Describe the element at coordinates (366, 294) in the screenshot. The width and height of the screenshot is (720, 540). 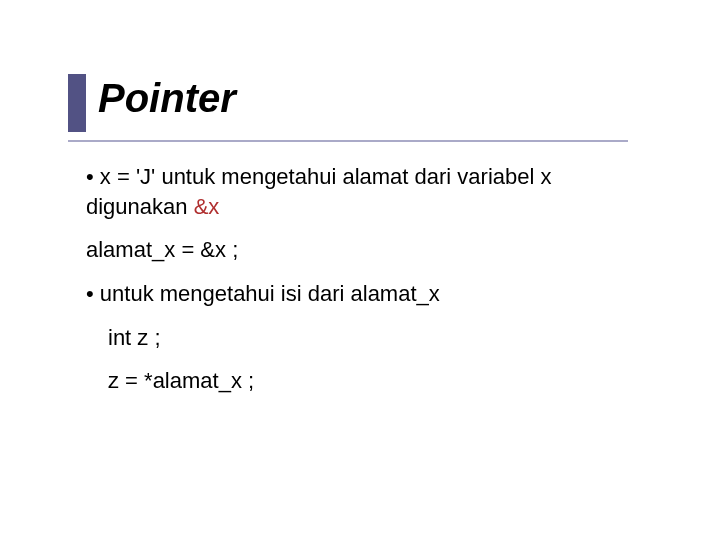
I see `bullet-2: • untuk mengetahui isi dari alamat_x` at that location.